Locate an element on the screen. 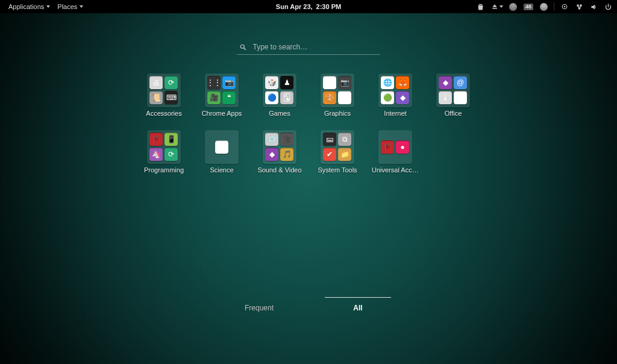 This screenshot has width=617, height=364. app-folder-universal-access: 🐞●Universal Access is located at coordinates (395, 152).